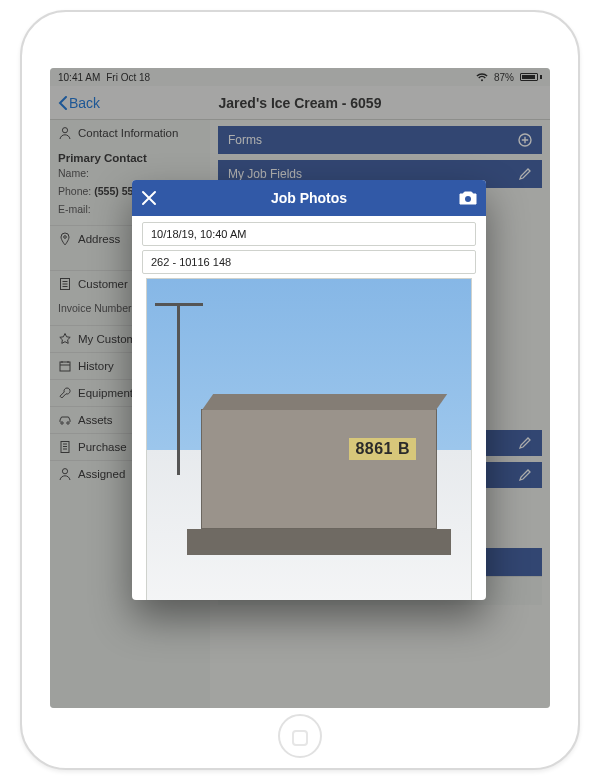 The width and height of the screenshot is (600, 780). I want to click on receipt-icon, so click(65, 447).